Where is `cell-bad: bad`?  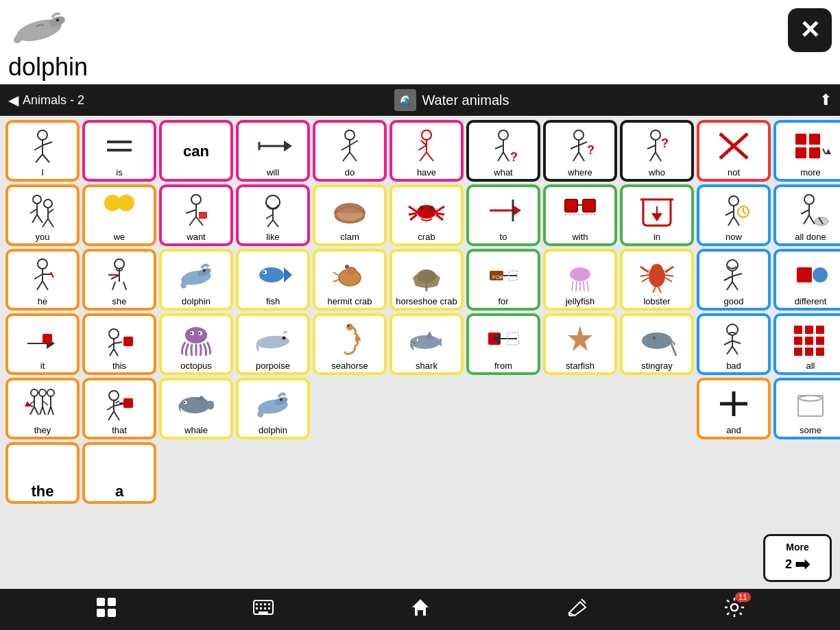 cell-bad: bad is located at coordinates (734, 344).